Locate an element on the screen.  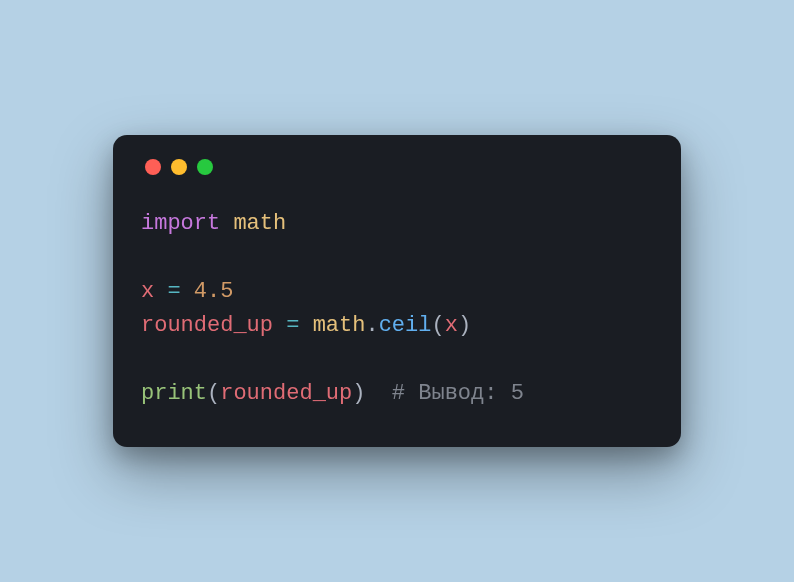
close-icon is located at coordinates (153, 167).